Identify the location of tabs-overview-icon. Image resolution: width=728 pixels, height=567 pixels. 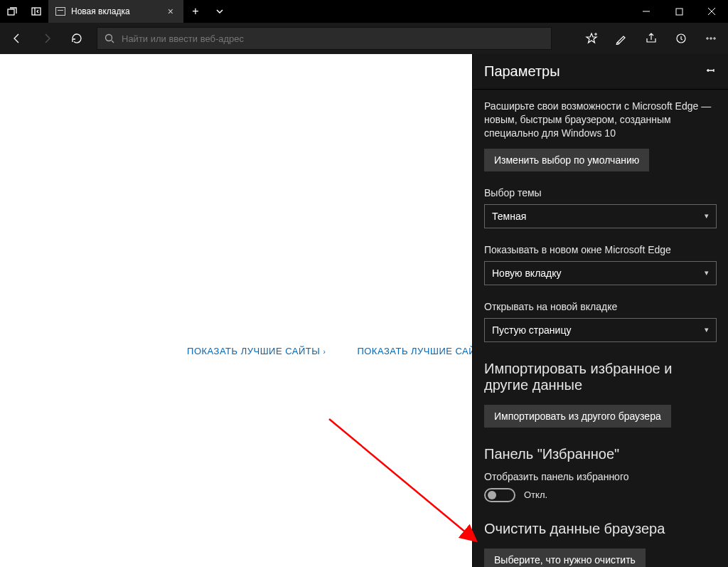
(12, 11).